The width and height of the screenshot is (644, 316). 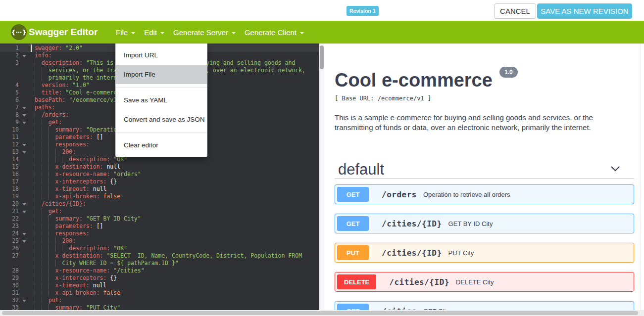 I want to click on operation-row-put-cities--ID-: PUT/cities/{ID}PUT City, so click(x=484, y=253).